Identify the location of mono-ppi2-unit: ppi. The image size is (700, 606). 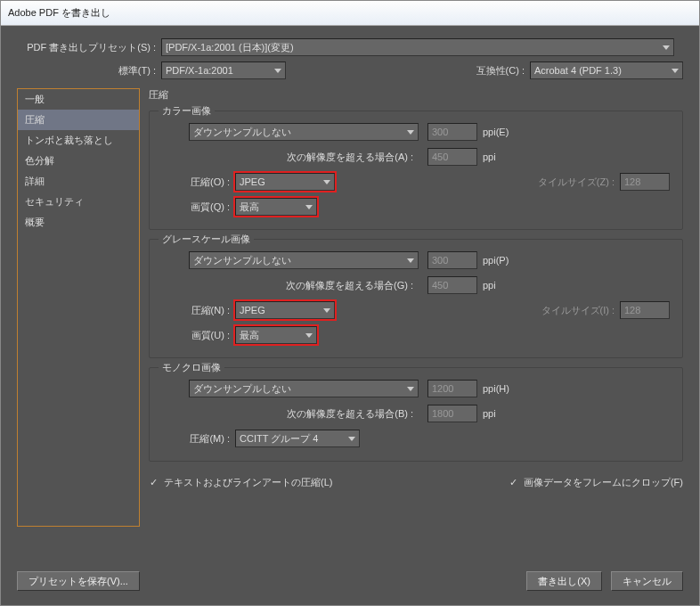
(490, 414).